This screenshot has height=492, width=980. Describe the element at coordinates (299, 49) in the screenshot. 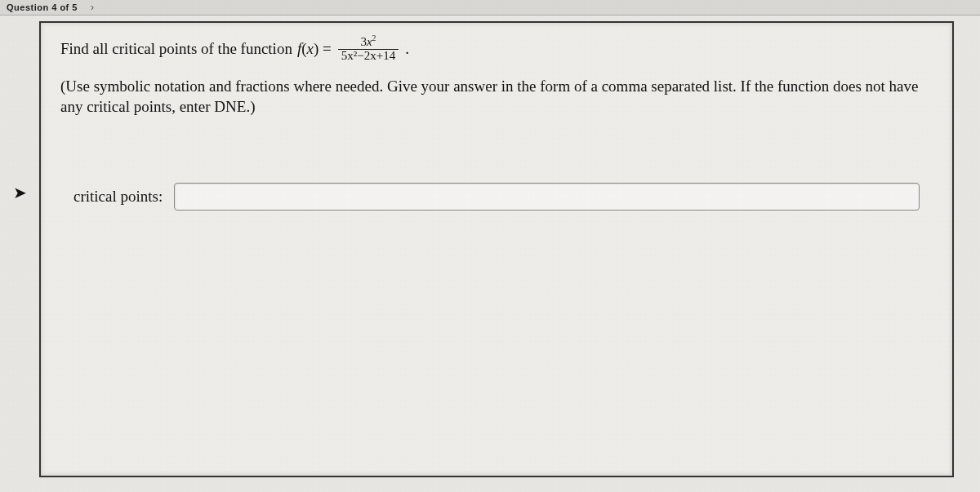

I see `function-name: f` at that location.